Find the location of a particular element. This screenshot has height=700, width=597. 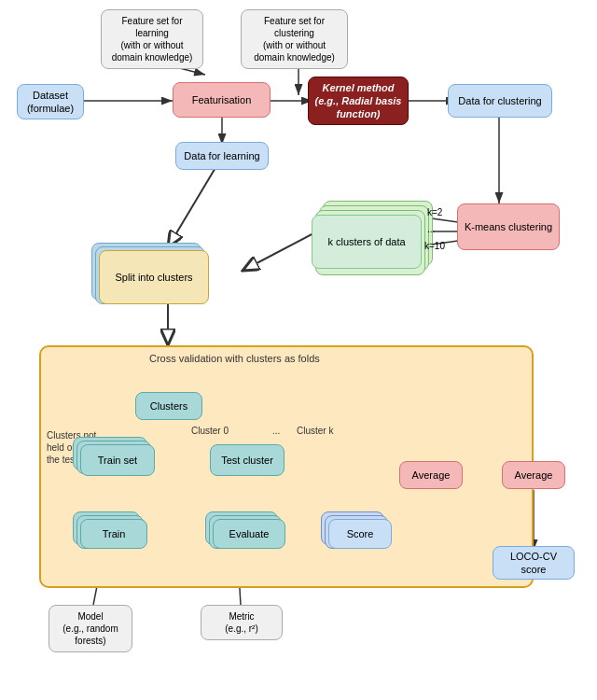

clusters-label: Clusters is located at coordinates (169, 406).